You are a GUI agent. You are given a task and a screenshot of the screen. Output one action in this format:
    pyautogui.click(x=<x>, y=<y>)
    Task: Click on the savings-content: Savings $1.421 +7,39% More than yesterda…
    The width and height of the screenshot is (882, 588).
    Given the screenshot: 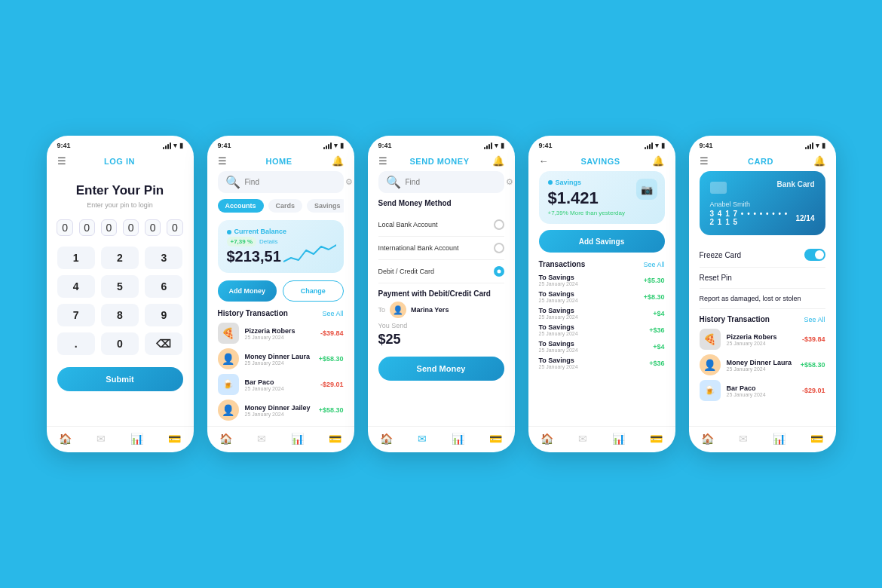 What is the action you would take?
    pyautogui.click(x=602, y=299)
    